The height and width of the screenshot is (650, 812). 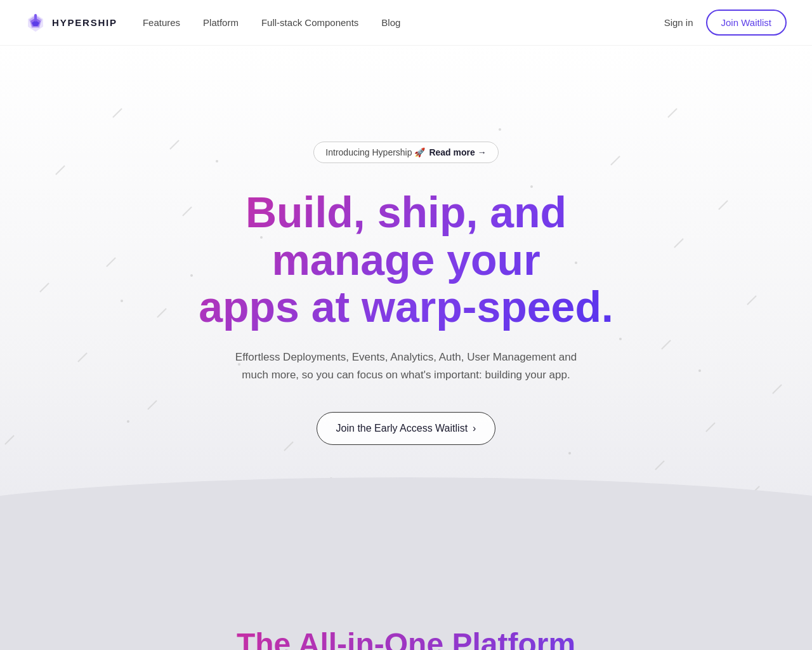 I want to click on nav-links: Features Platform Full-stack Components …, so click(x=272, y=23).